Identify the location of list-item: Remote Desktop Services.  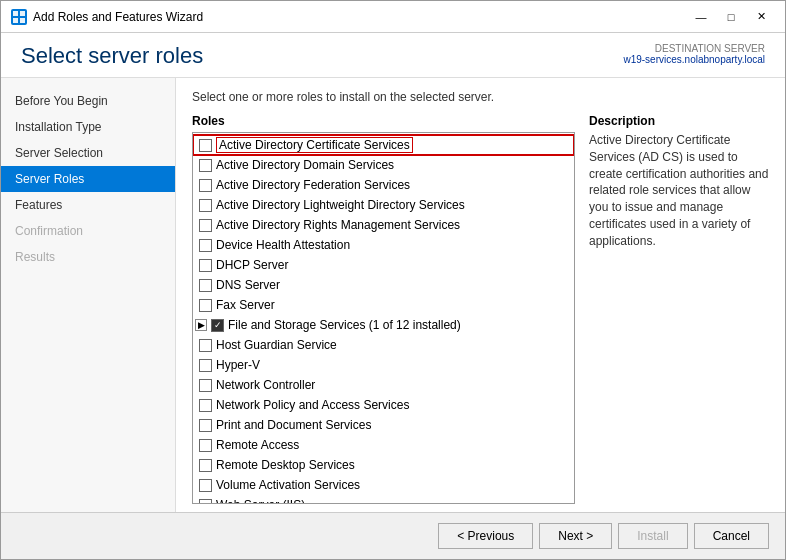
(384, 465).